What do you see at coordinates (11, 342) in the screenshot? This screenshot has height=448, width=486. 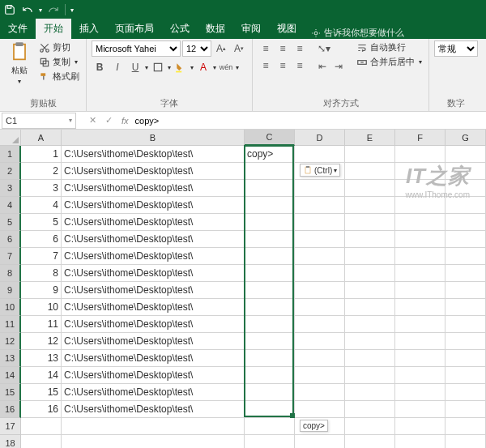 I see `row-header: 12` at bounding box center [11, 342].